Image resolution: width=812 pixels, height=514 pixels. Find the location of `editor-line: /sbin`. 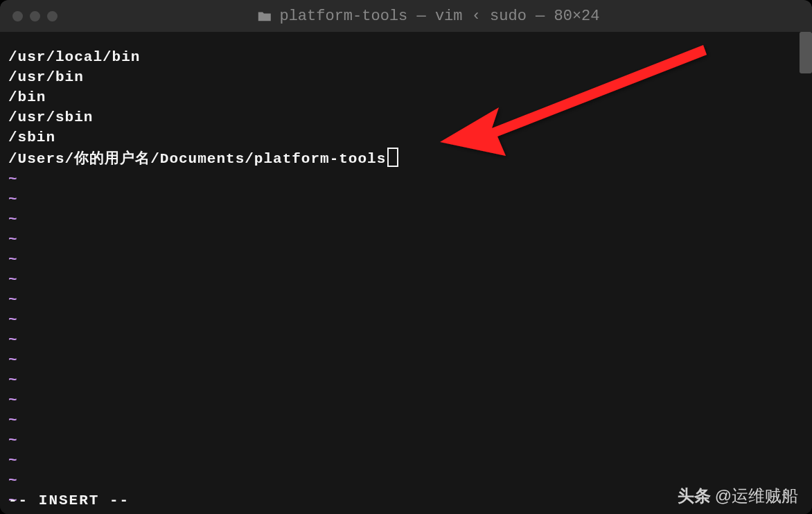

editor-line: /sbin is located at coordinates (406, 137).